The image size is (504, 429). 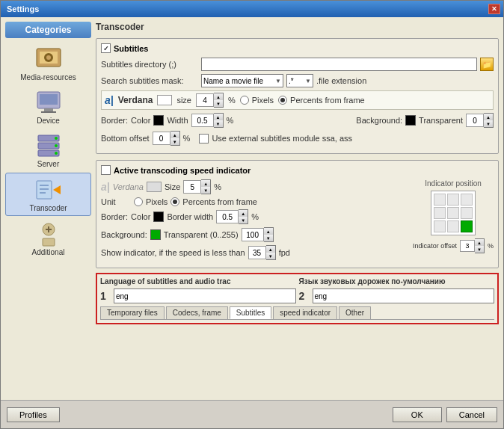 I want to click on indicator-cell-bl, so click(x=440, y=226).